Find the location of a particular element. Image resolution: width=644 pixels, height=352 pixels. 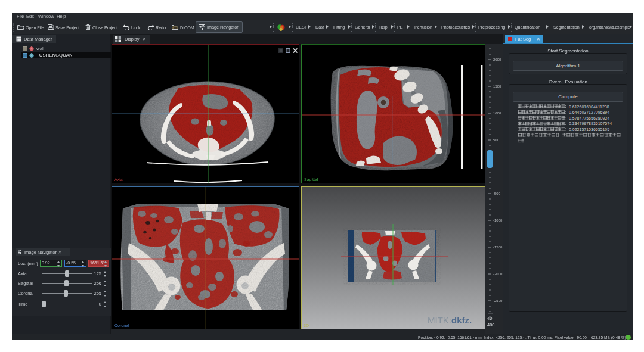

svg-text: 500 is located at coordinates (496, 140).